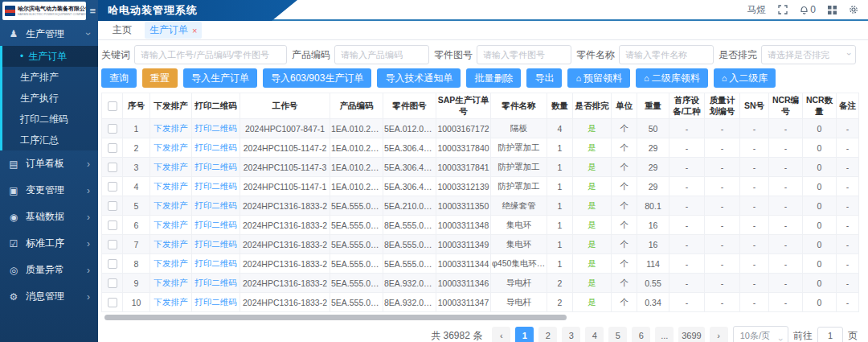 The height and width of the screenshot is (342, 868). Describe the element at coordinates (317, 78) in the screenshot. I see `import-603-903-order-button: 导入603/903生产订单` at that location.